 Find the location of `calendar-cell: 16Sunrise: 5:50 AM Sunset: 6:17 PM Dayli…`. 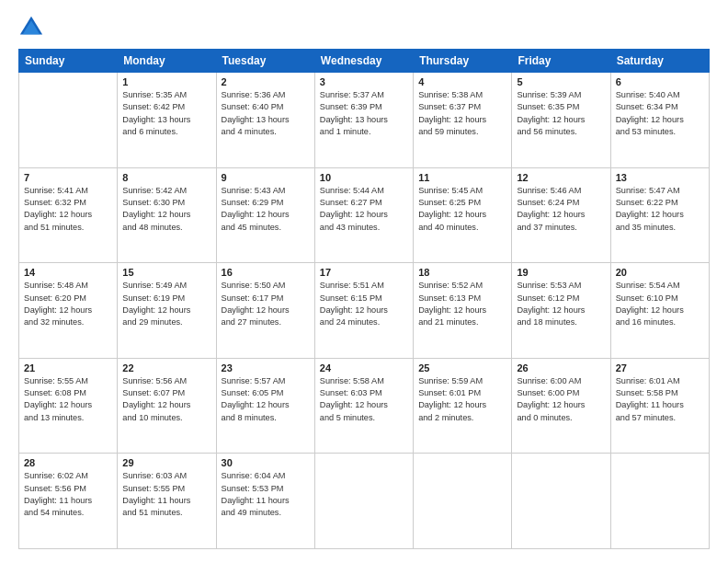

calendar-cell: 16Sunrise: 5:50 AM Sunset: 6:17 PM Dayli… is located at coordinates (265, 311).